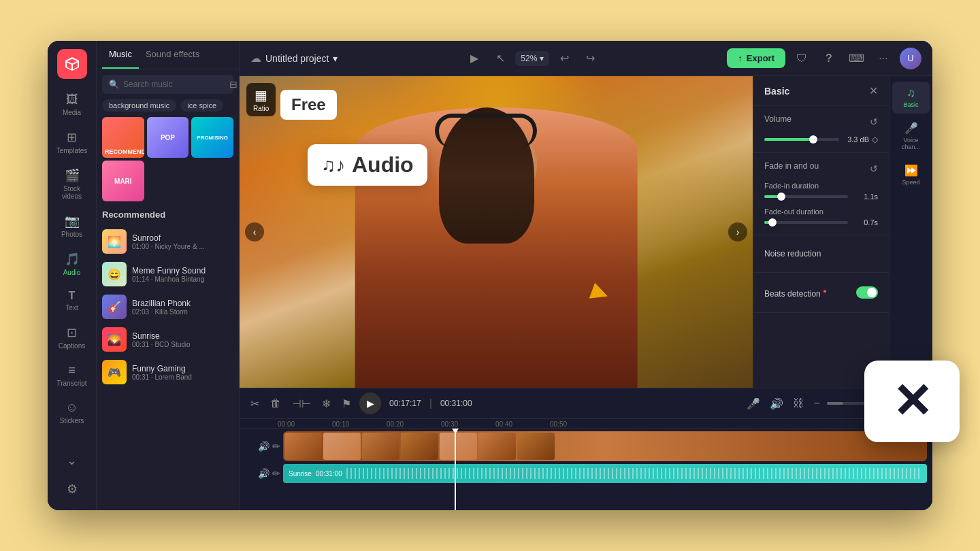 The height and width of the screenshot is (551, 980). Describe the element at coordinates (825, 291) in the screenshot. I see `beats-detection-badge: ●` at that location.